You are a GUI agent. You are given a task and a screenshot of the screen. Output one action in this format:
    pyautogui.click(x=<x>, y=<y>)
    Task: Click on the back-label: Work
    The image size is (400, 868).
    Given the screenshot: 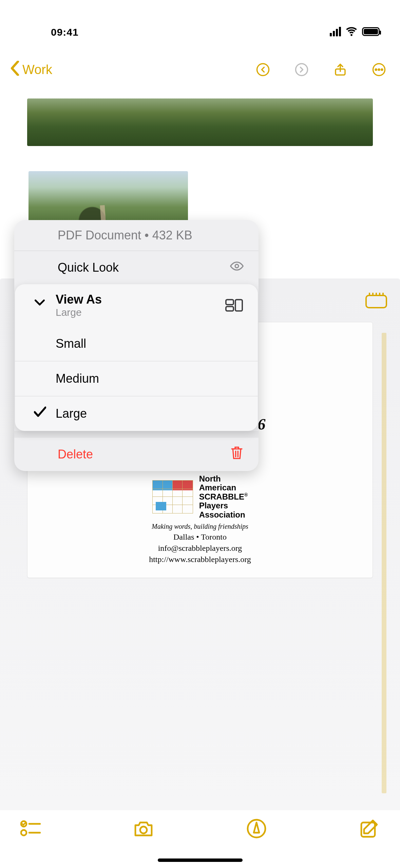 What is the action you would take?
    pyautogui.click(x=37, y=70)
    